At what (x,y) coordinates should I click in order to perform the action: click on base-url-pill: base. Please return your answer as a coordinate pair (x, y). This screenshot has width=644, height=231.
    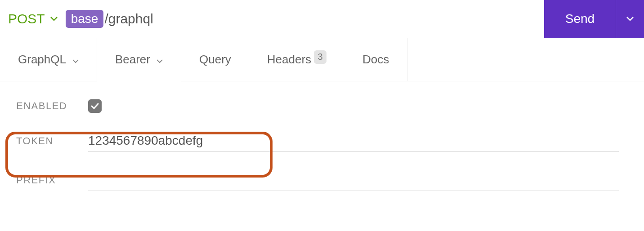
    Looking at the image, I should click on (85, 19).